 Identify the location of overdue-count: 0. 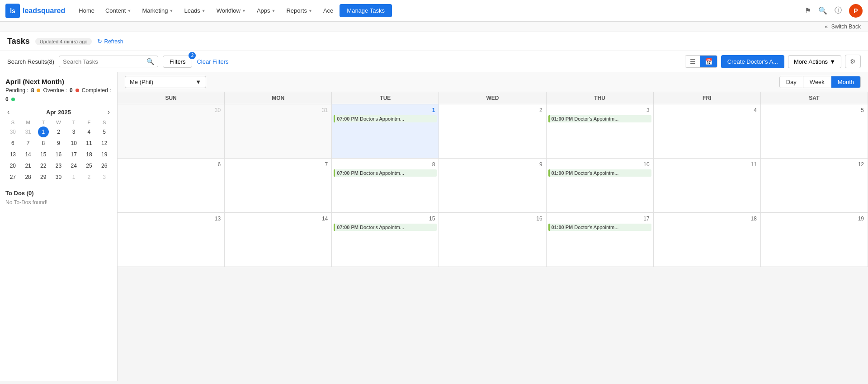
(71, 90).